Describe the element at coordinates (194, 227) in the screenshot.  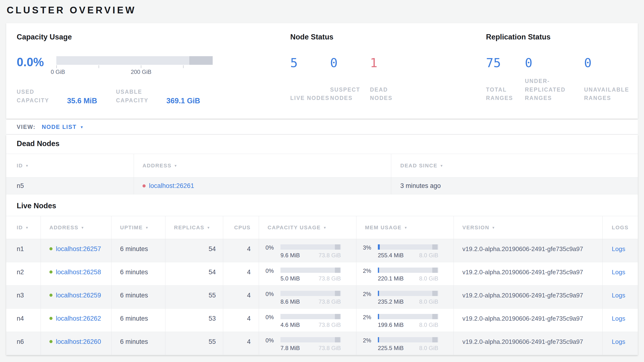
I see `live-header-replicas: REPLICAS ▼` at that location.